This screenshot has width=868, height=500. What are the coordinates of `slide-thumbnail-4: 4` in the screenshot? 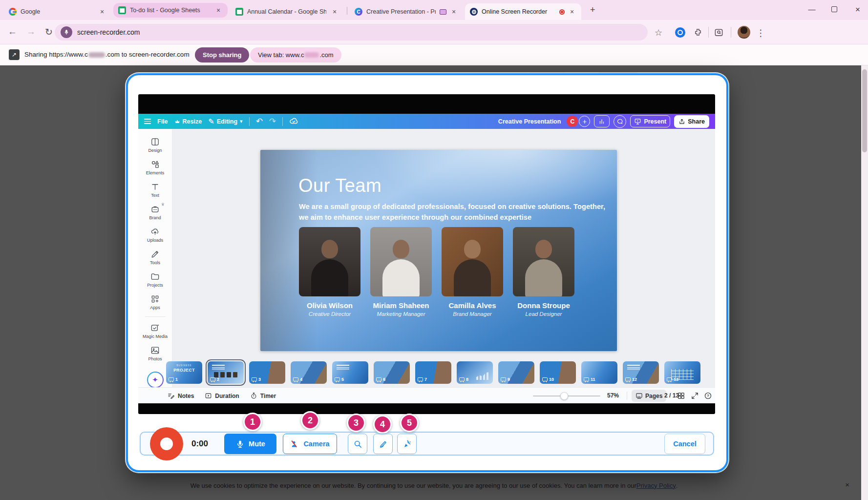 It's located at (309, 373).